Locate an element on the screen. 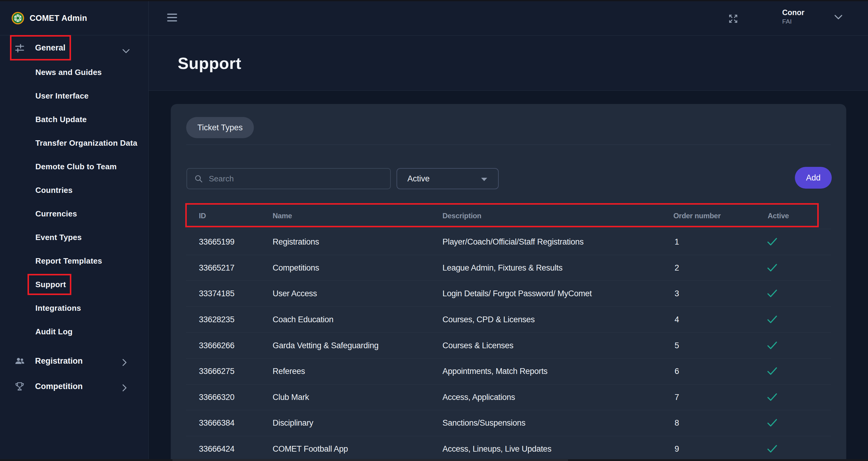 This screenshot has width=868, height=461. sidebar-subitem: News and Guides is located at coordinates (74, 72).